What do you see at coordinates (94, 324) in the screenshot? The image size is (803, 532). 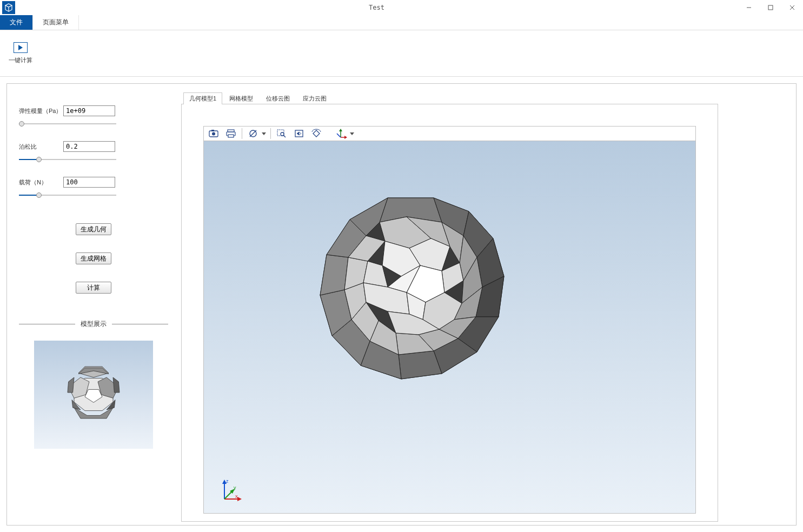 I see `preview-title: 模型展示` at bounding box center [94, 324].